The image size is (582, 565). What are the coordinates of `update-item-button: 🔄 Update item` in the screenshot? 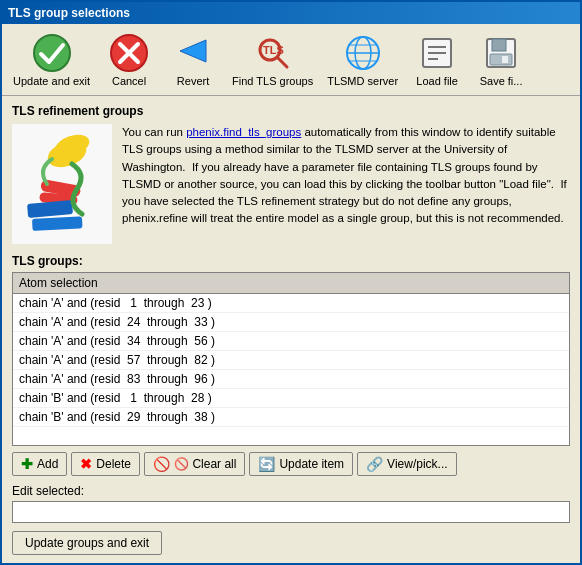 It's located at (301, 464).